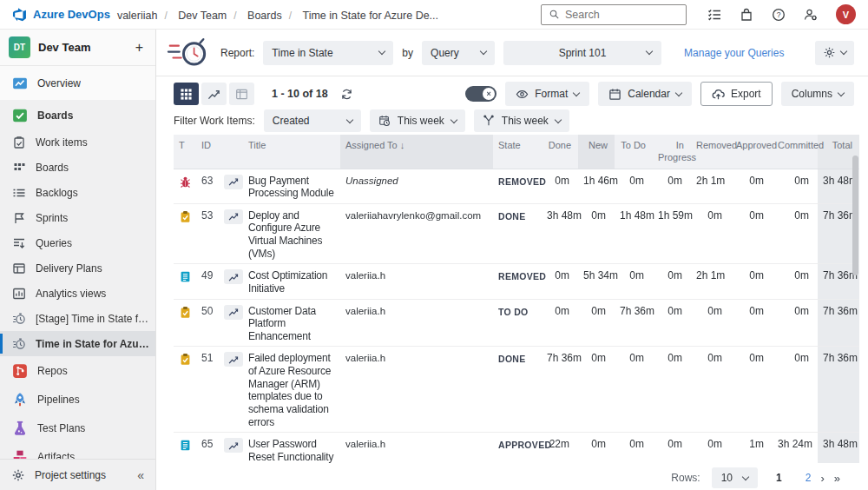  Describe the element at coordinates (292, 389) in the screenshot. I see `work-item-title: Failed deployment of Azure Resource Mana…` at that location.